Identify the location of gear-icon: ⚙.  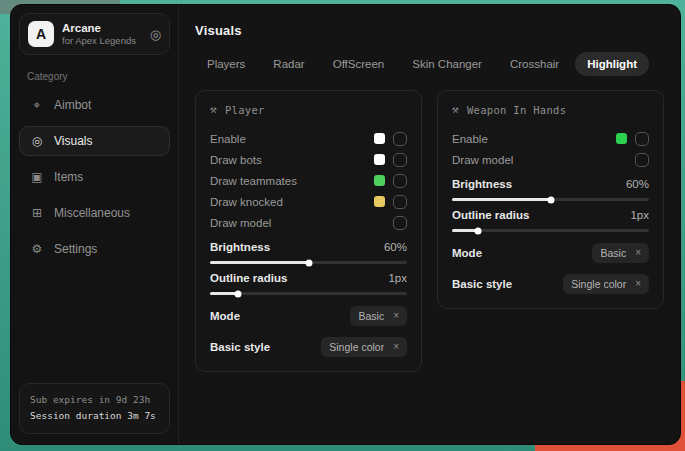
(37, 249).